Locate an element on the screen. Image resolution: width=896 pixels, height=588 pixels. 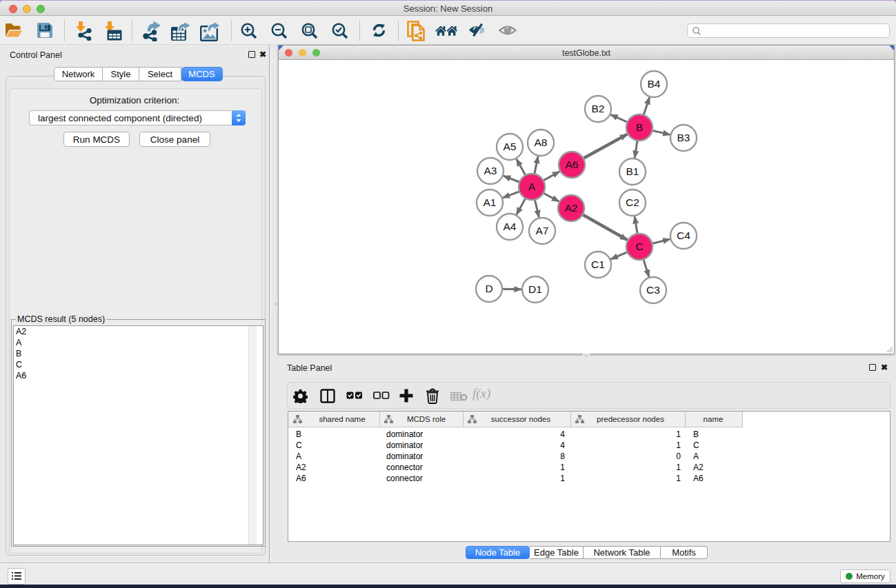
svg-text: successor nodes is located at coordinates (521, 419).